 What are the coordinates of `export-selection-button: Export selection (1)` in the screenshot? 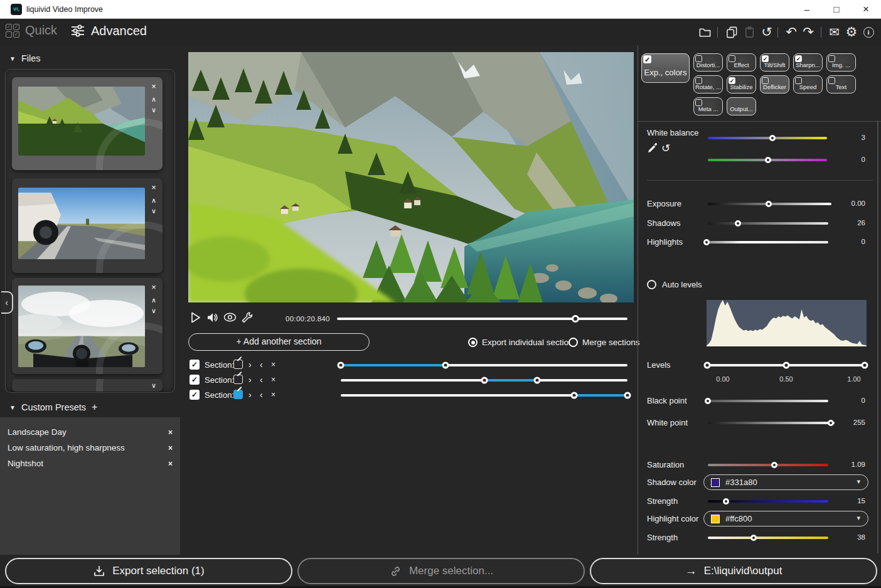 It's located at (149, 571).